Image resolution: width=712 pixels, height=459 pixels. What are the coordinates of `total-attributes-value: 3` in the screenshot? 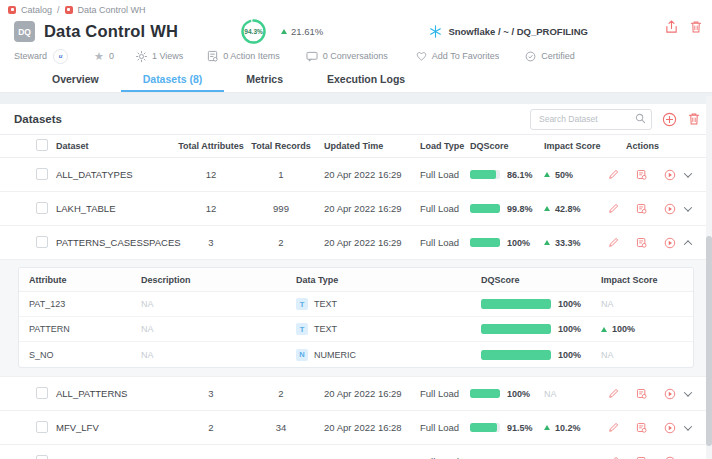 It's located at (211, 394).